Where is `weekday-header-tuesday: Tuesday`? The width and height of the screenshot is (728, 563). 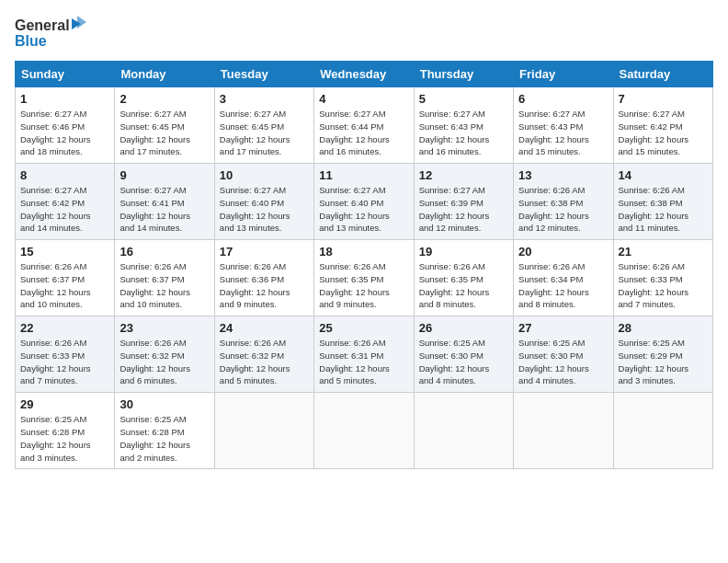 weekday-header-tuesday: Tuesday is located at coordinates (264, 75).